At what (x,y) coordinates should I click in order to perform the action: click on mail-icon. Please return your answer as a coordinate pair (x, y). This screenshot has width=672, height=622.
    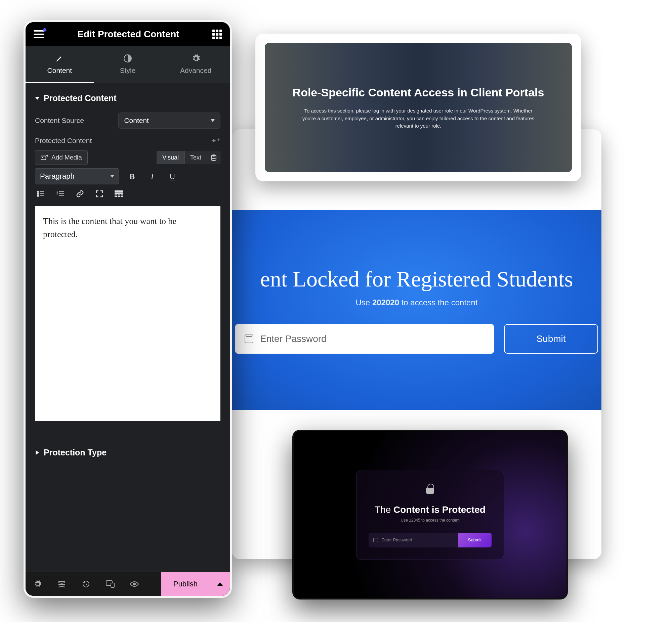
    Looking at the image, I should click on (376, 540).